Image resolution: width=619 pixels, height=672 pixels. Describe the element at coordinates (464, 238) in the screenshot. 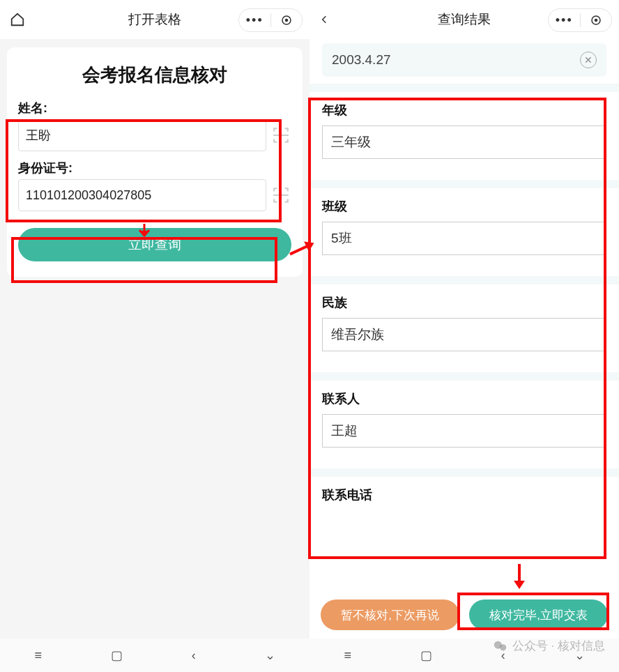

I see `class-input: 5班` at that location.